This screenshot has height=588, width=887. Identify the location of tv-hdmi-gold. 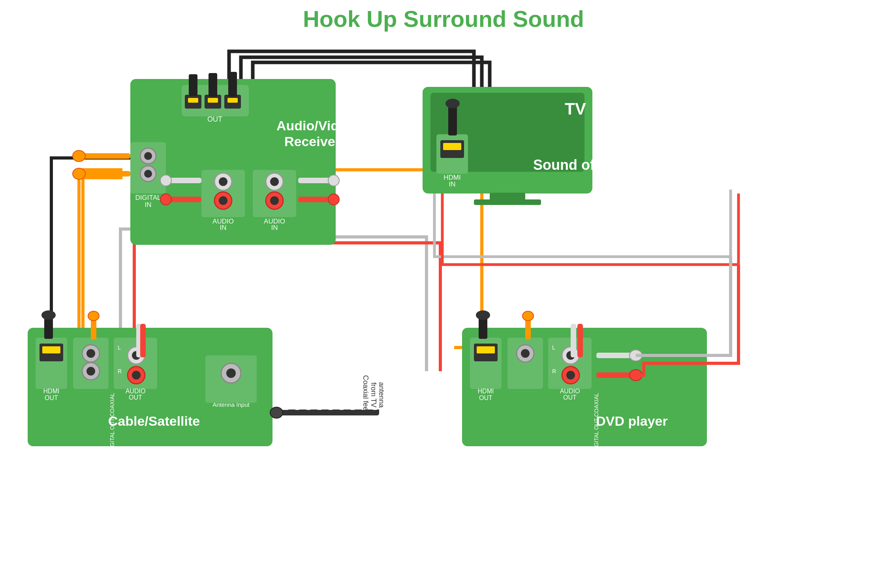
(452, 147).